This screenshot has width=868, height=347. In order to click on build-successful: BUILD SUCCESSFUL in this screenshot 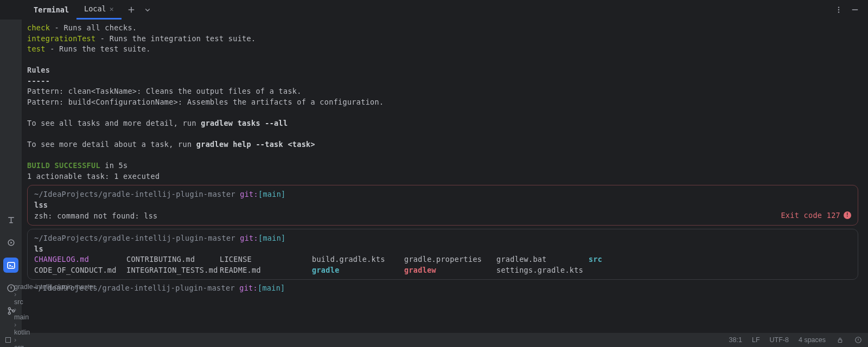, I will do `click(64, 165)`.